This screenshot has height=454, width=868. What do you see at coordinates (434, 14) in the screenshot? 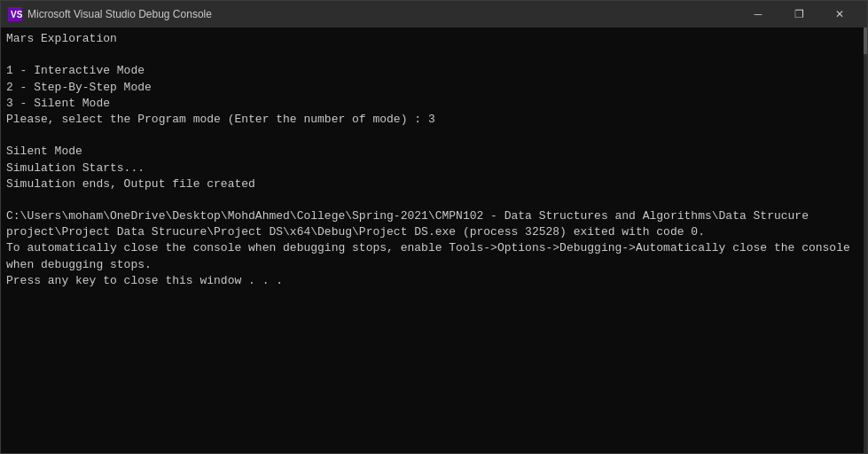
I see `title-bar: VS Microsoft Visual Studio Debug Console…` at bounding box center [434, 14].